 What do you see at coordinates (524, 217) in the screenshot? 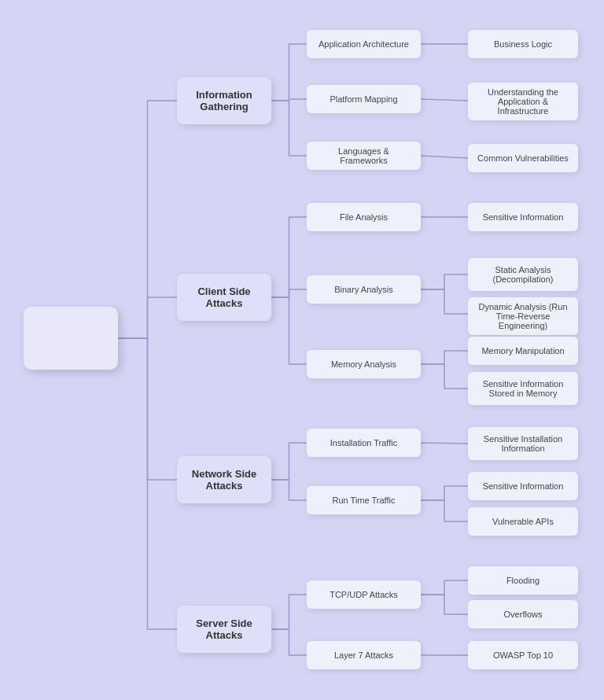
I see `sensitive-info-file-label: Sensitive Information` at bounding box center [524, 217].